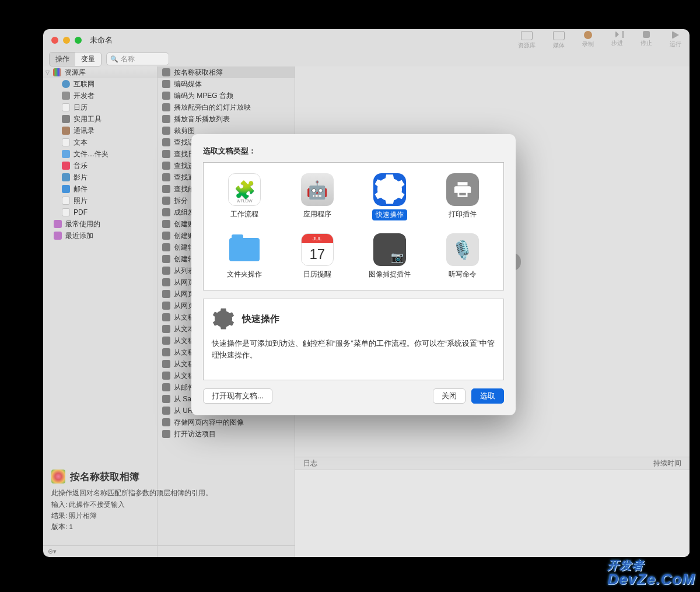 This screenshot has height=592, width=700. What do you see at coordinates (244, 250) in the screenshot?
I see `folder-icon` at bounding box center [244, 250].